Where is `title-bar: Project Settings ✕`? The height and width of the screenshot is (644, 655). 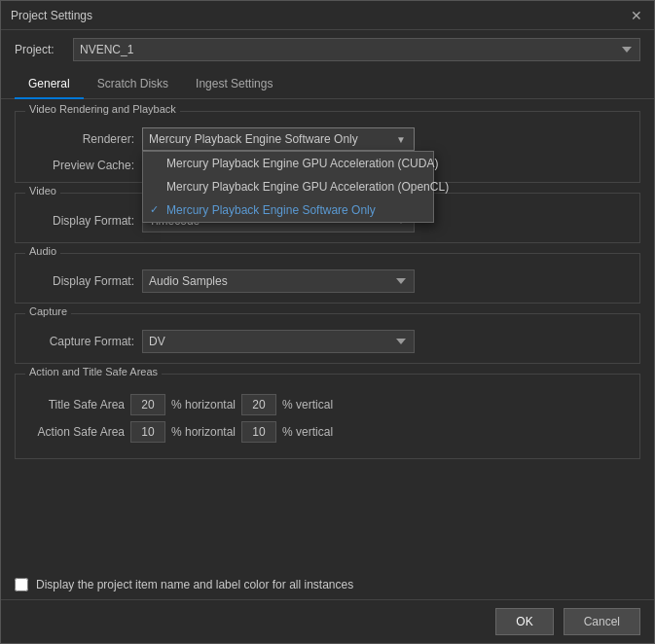
title-bar: Project Settings ✕ is located at coordinates (327, 16).